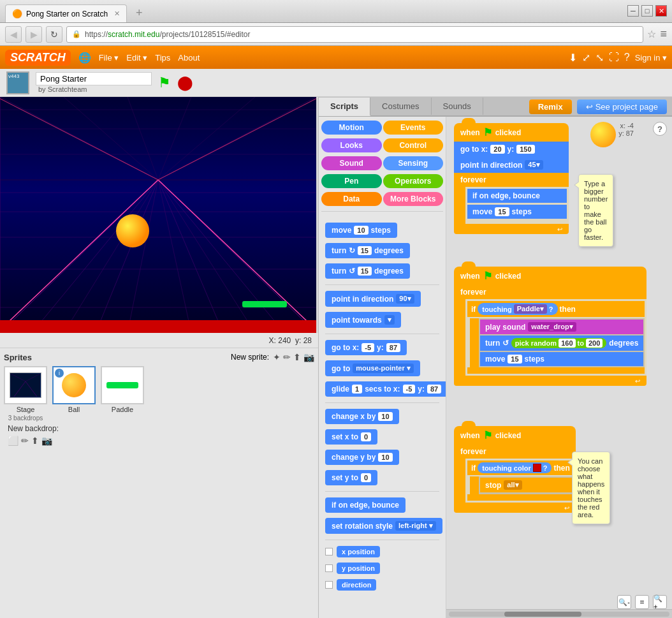 The image size is (672, 618). What do you see at coordinates (573, 57) in the screenshot?
I see `download-icon: ⬇` at bounding box center [573, 57].